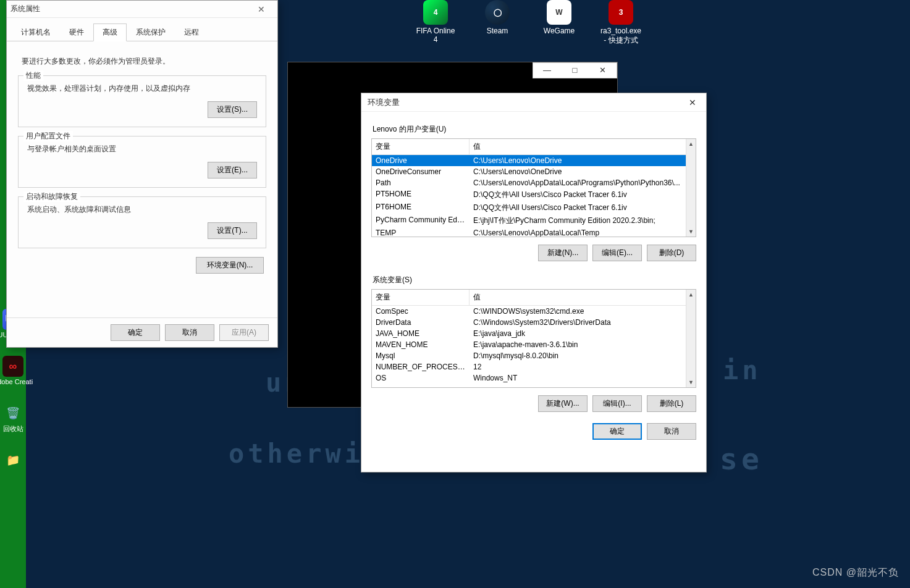  Describe the element at coordinates (672, 404) in the screenshot. I see `delete-sys-var-button: 删除(L)` at that location.